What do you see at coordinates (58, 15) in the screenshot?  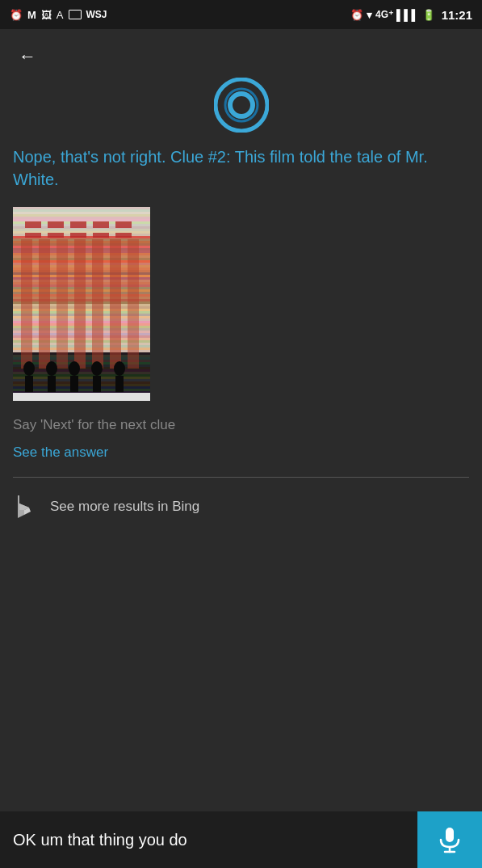 I see `status-left-icons: ⏰ M 🖼 A WSJ` at bounding box center [58, 15].